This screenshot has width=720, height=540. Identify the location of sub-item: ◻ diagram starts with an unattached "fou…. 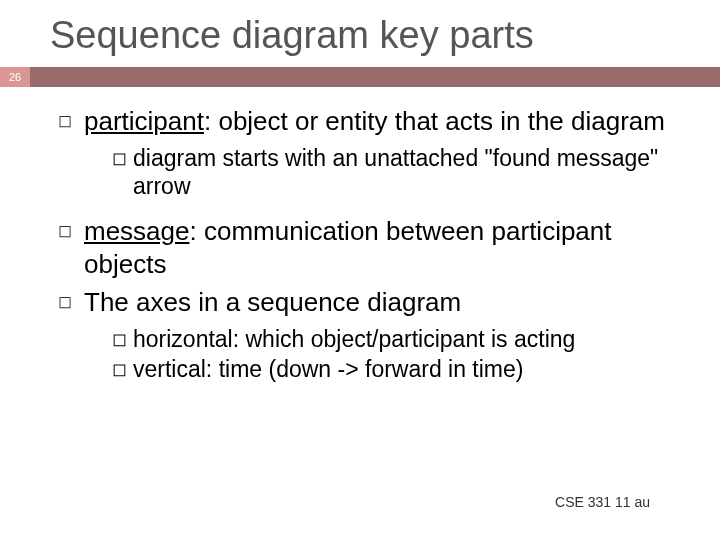
(396, 173).